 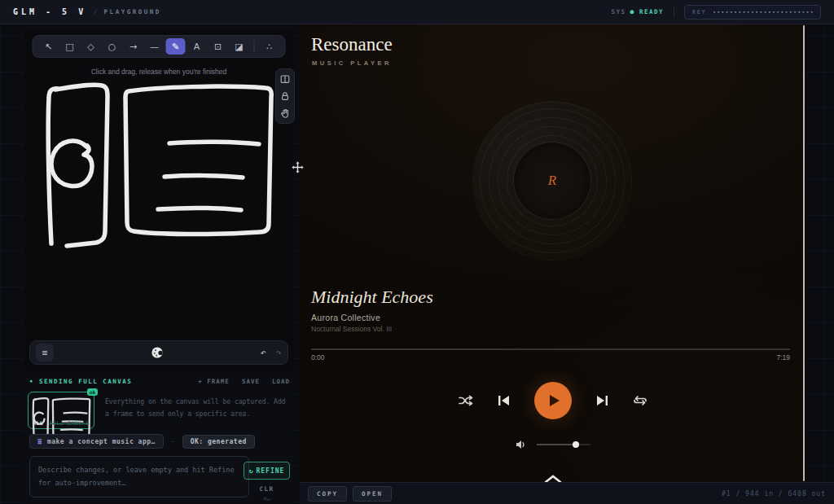 What do you see at coordinates (197, 46) in the screenshot?
I see `text-tool-icon: A` at bounding box center [197, 46].